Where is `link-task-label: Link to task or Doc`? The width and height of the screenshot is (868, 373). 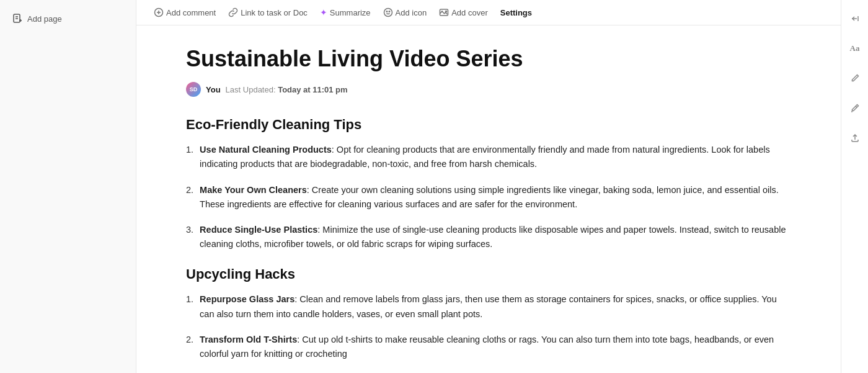
link-task-label: Link to task or Doc is located at coordinates (274, 12).